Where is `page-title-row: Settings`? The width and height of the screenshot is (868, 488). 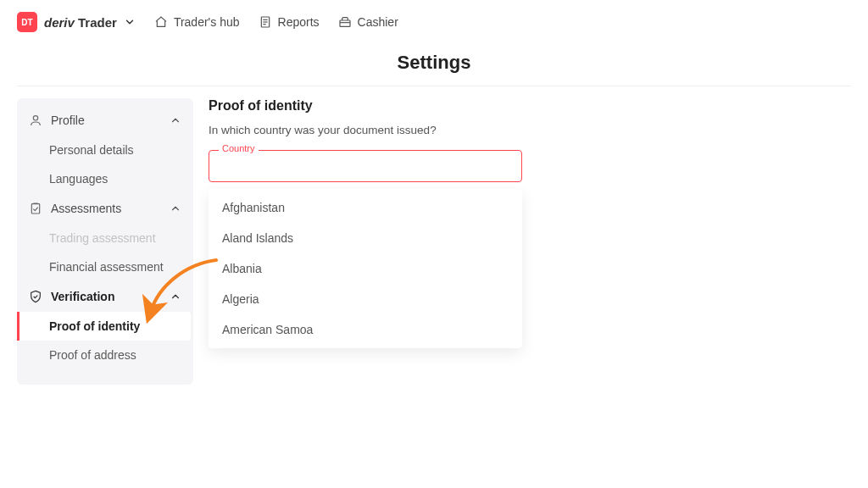
page-title-row: Settings is located at coordinates (434, 66).